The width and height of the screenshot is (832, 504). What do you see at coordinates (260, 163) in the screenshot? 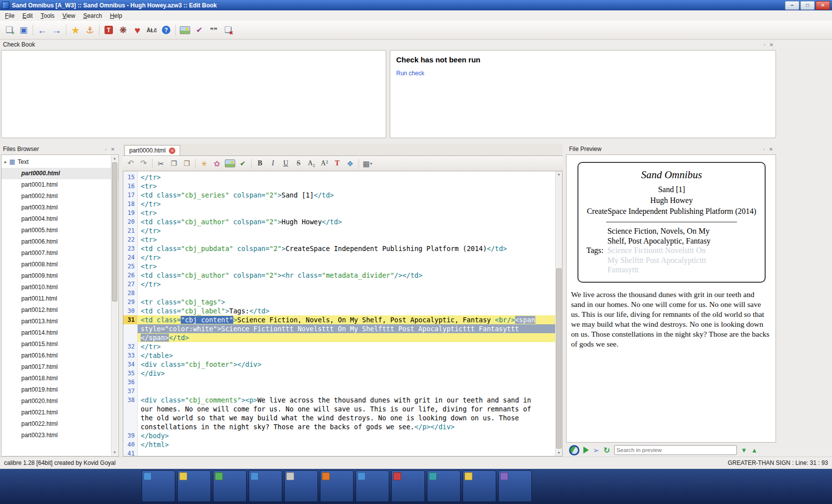
I see `bold-icon: B` at bounding box center [260, 163].